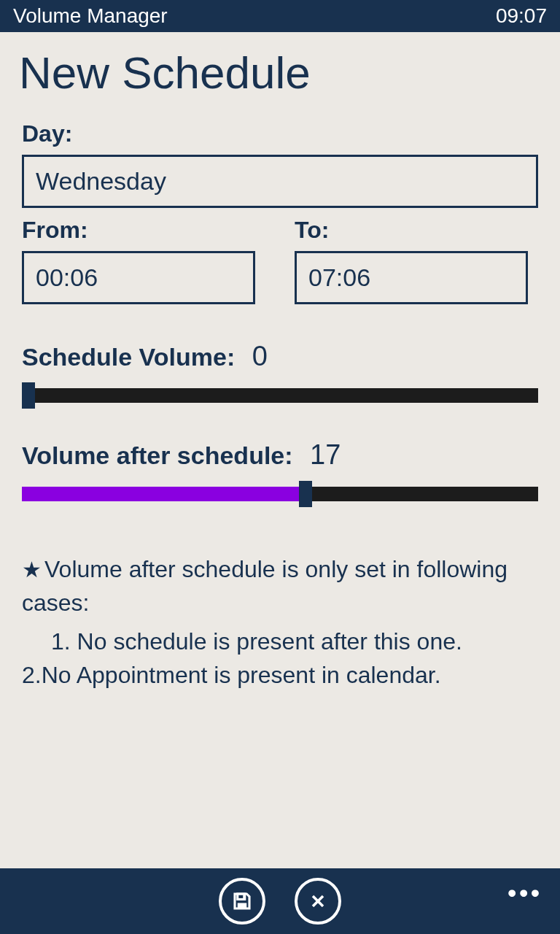 This screenshot has width=560, height=934. Describe the element at coordinates (270, 641) in the screenshot. I see `notes-line1-text: No schedule is present after this one.` at that location.